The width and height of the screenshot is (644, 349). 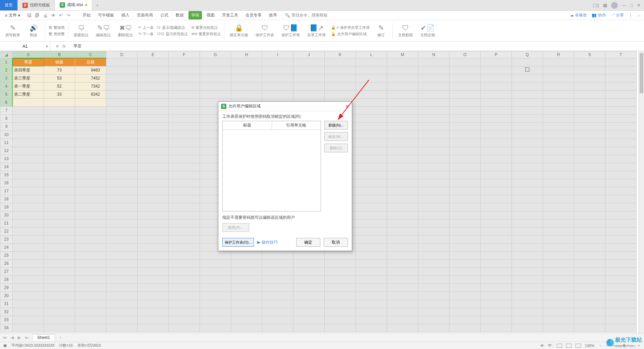 What do you see at coordinates (621, 55) in the screenshot?
I see `col-header: T` at bounding box center [621, 55].